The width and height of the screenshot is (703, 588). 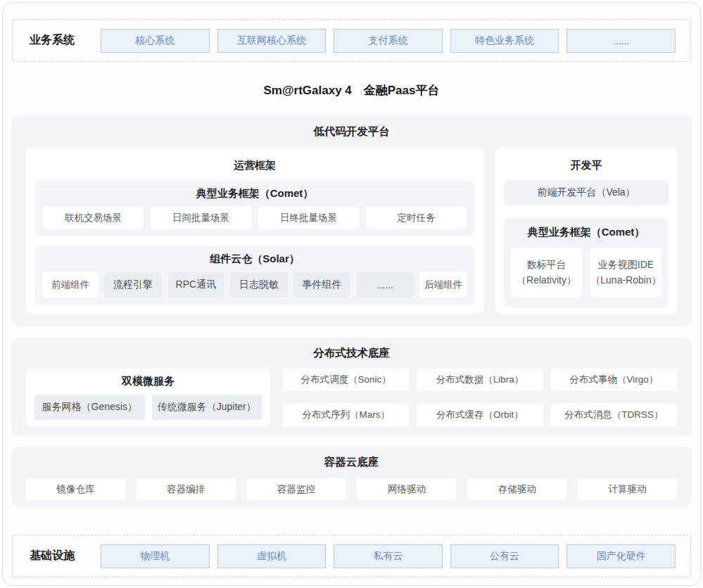 What do you see at coordinates (352, 132) in the screenshot?
I see `low-code-platform-title: 低代码开发平台` at bounding box center [352, 132].